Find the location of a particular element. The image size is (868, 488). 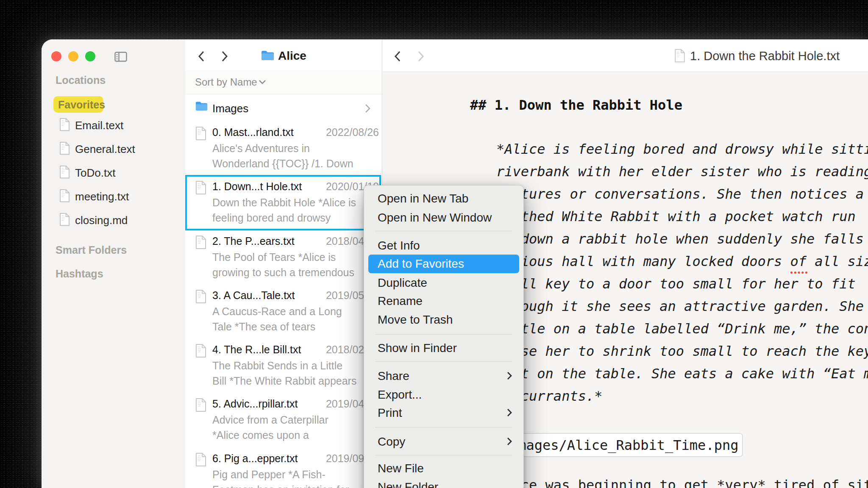

text-line: riverbank with her elder sister who is r… is located at coordinates (682, 172).